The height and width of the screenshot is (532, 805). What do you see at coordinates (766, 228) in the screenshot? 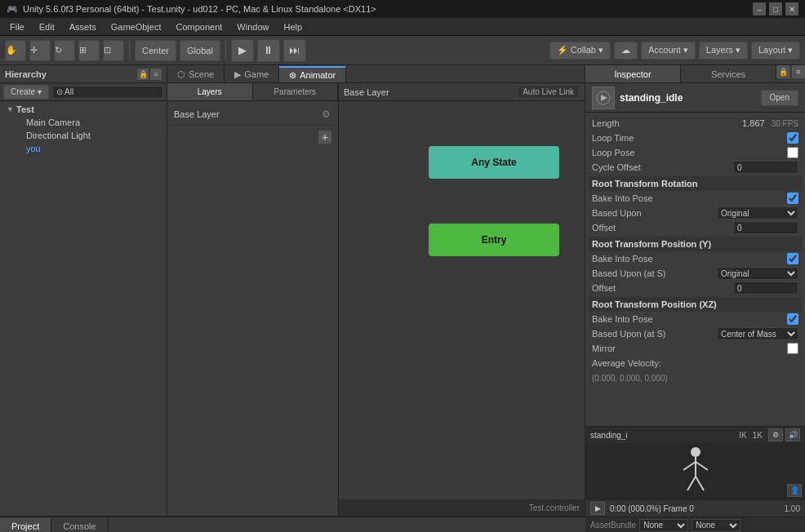
I see `offset-input` at bounding box center [766, 228].